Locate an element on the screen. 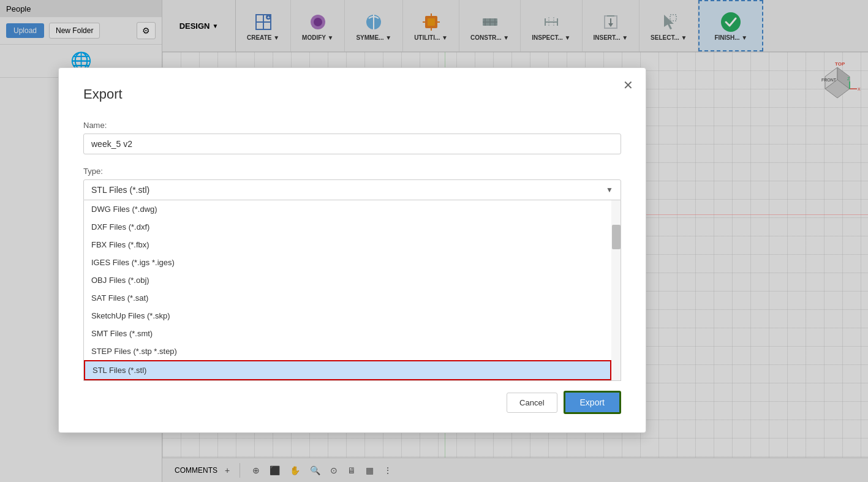  dropdown-item-obj: OBJ Files (*.obj) is located at coordinates (348, 281).